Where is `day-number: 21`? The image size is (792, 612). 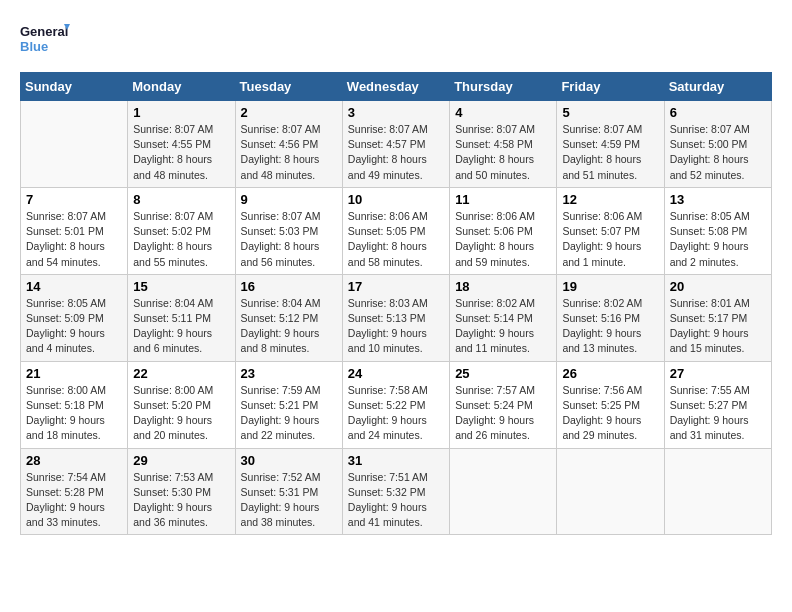
day-number: 21 is located at coordinates (74, 374).